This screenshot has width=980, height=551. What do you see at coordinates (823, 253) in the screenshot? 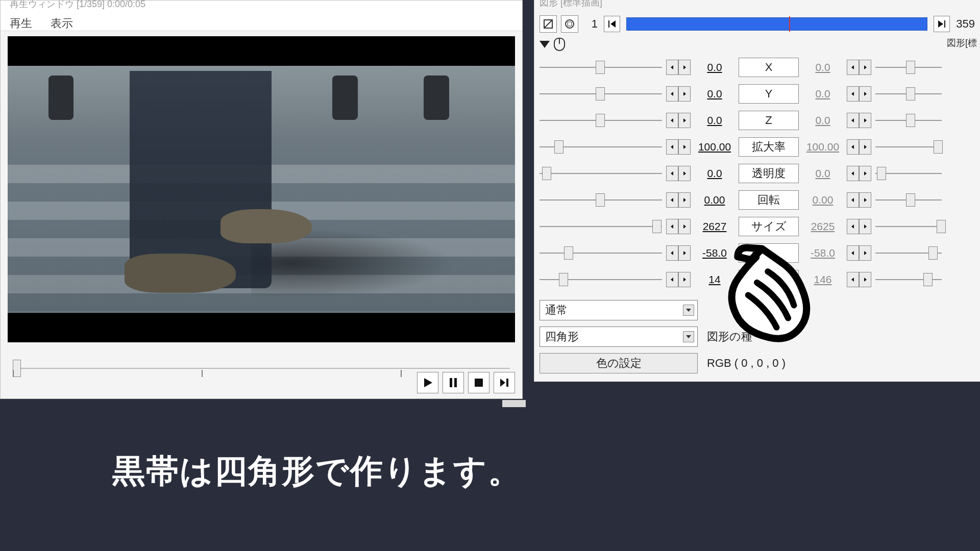
I see `param-value-right: -58.0` at bounding box center [823, 253].